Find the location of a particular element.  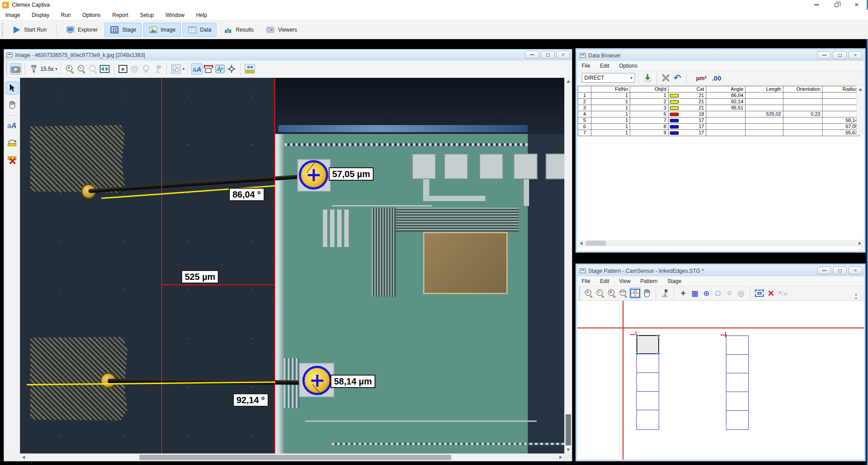

measure-width-button is located at coordinates (208, 69).